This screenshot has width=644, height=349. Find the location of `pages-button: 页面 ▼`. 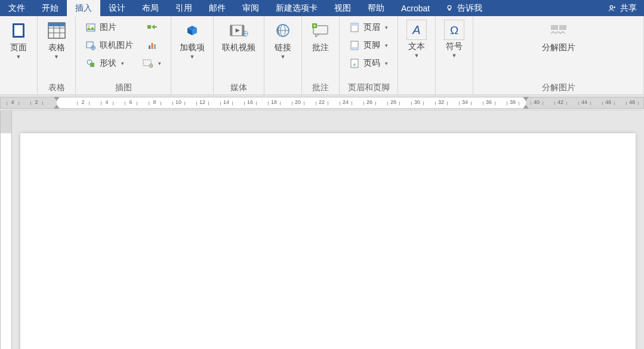

pages-button: 页面 ▼ is located at coordinates (19, 39).